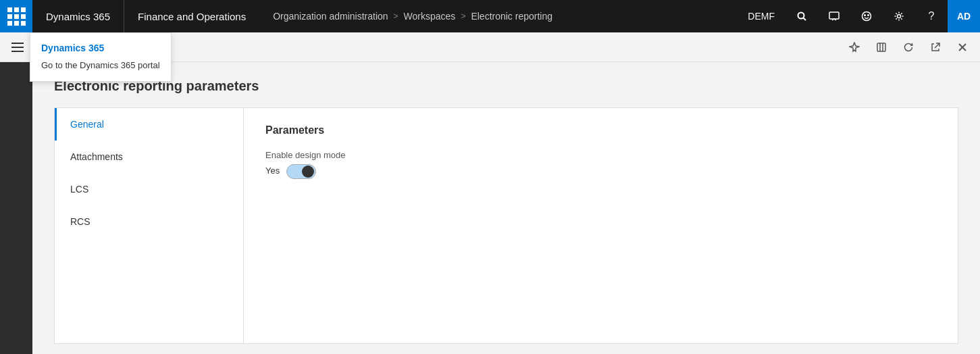 The width and height of the screenshot is (980, 354). I want to click on user-avatar: AD, so click(964, 16).